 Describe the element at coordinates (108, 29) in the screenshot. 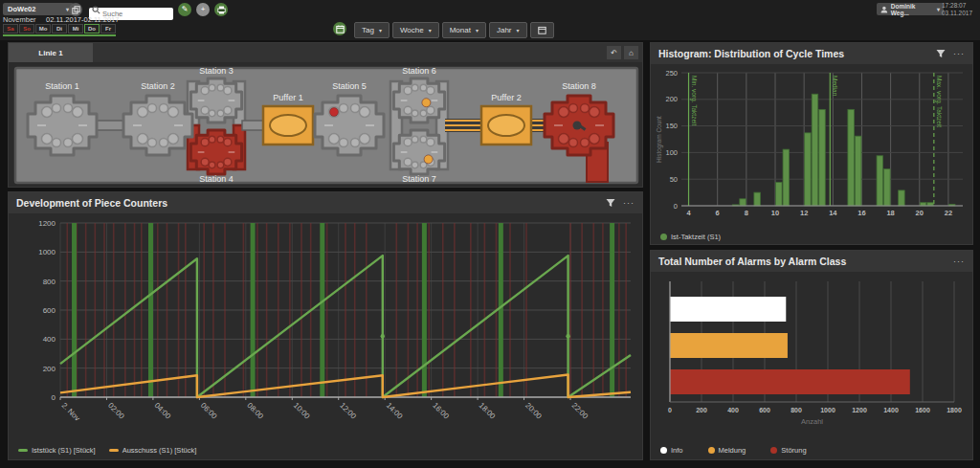

I see `day-button-fr: Fr` at that location.